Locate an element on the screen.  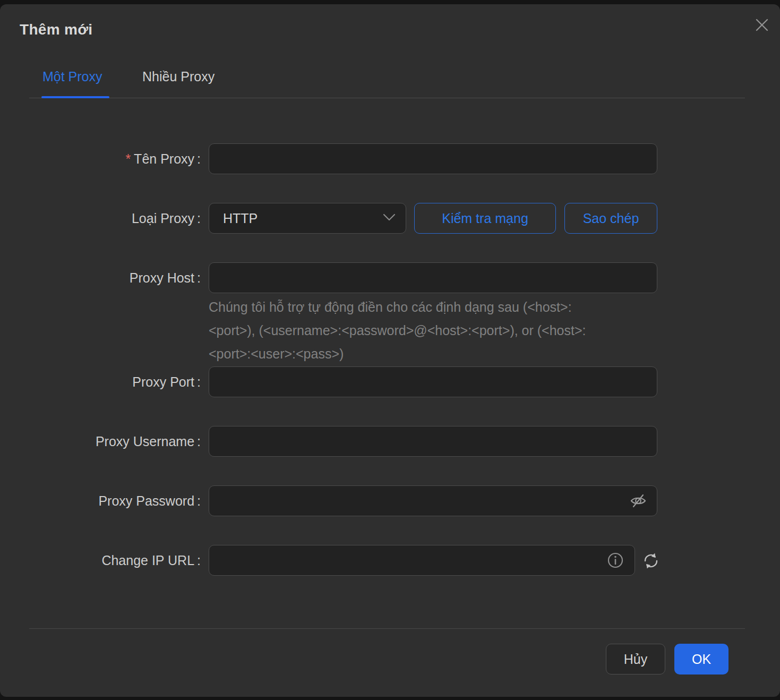
proxy-port-label: Proxy Port : is located at coordinates (127, 382).